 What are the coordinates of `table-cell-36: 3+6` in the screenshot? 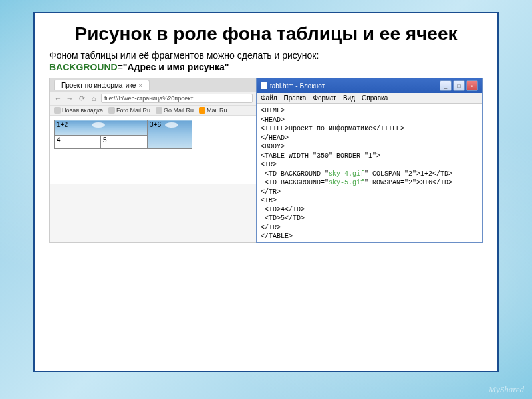 It's located at (170, 134).